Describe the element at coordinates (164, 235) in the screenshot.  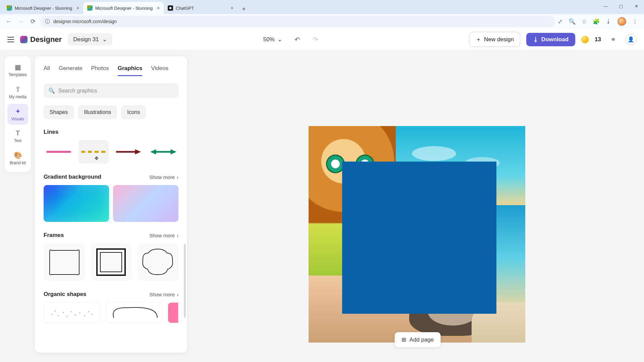
I see `show-more-frames: Show more` at that location.